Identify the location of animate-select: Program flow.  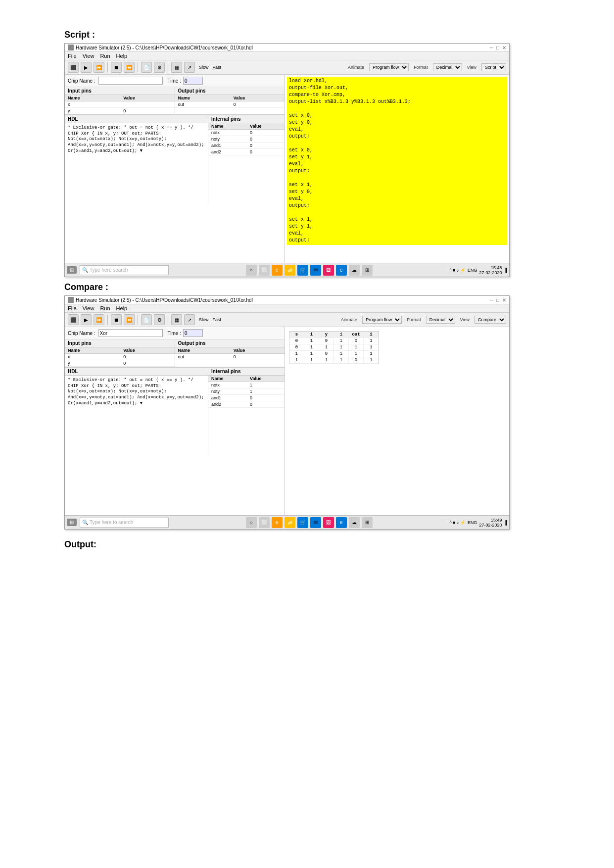
(389, 67).